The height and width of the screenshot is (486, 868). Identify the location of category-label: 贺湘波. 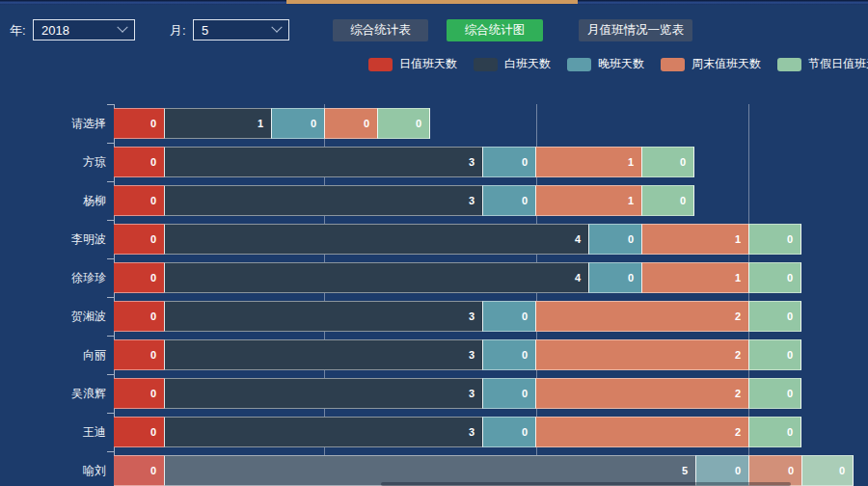
(53, 316).